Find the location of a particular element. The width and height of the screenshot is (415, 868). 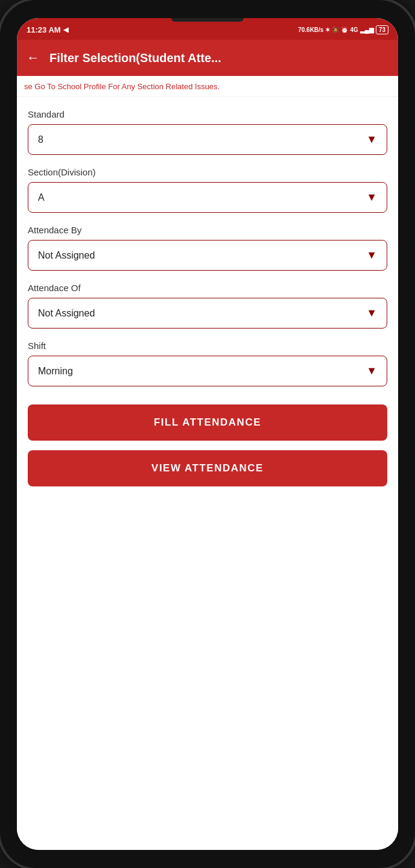

section-value: A is located at coordinates (41, 198).